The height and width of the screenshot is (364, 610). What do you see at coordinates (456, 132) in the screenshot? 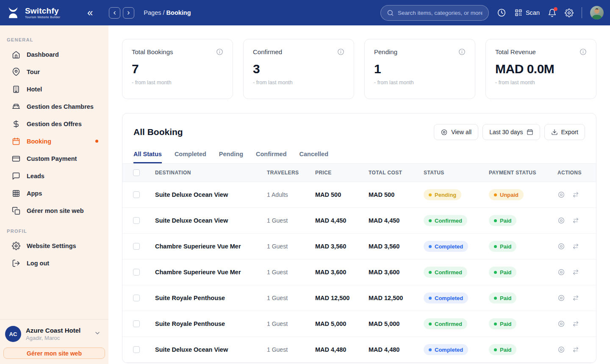
I see `view-all-button: View all` at bounding box center [456, 132].